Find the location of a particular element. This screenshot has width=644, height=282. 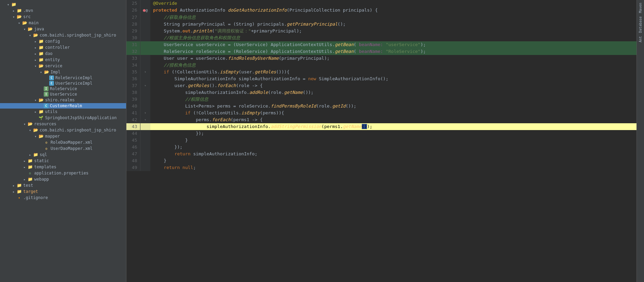

code-line-31: 31 UserService userService = (UserServic… is located at coordinates (381, 45).